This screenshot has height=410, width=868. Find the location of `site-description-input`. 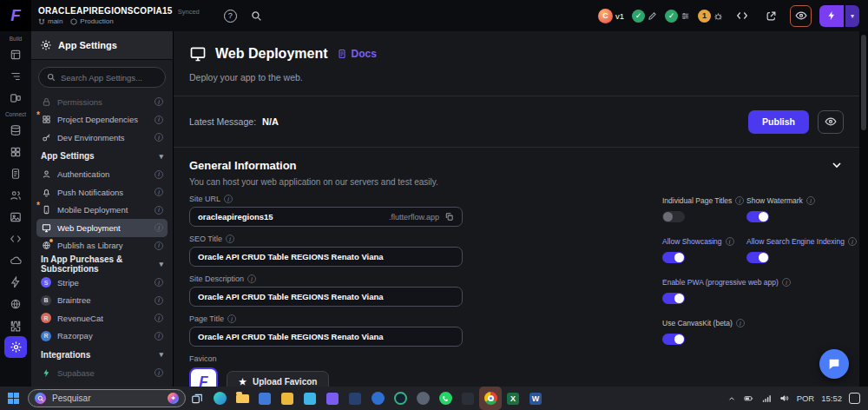

site-description-input is located at coordinates (326, 297).